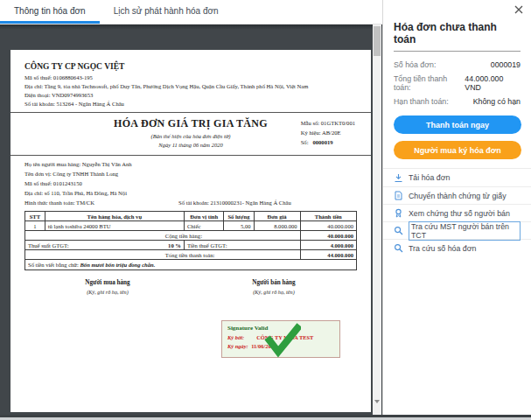 Image resolution: width=531 pixels, height=420 pixels. What do you see at coordinates (117, 264) in the screenshot?
I see `amount-words-value: Bốn mươi bốn triệu đồng chẵn.` at bounding box center [117, 264].